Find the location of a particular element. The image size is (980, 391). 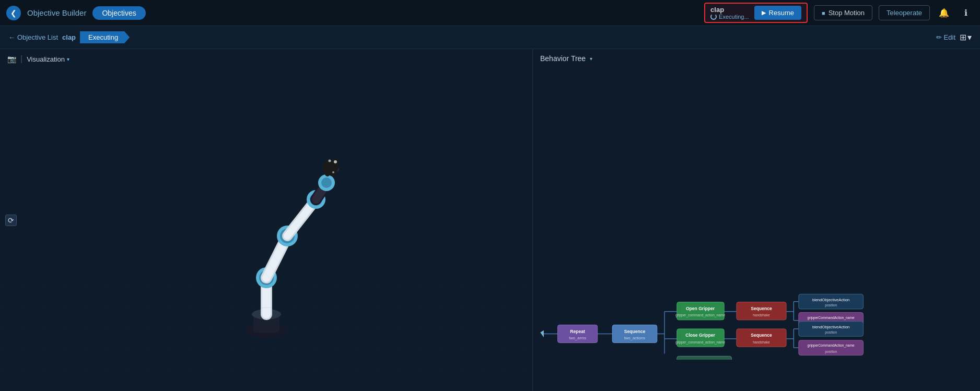

zoom-control: ⟳ is located at coordinates (11, 220).